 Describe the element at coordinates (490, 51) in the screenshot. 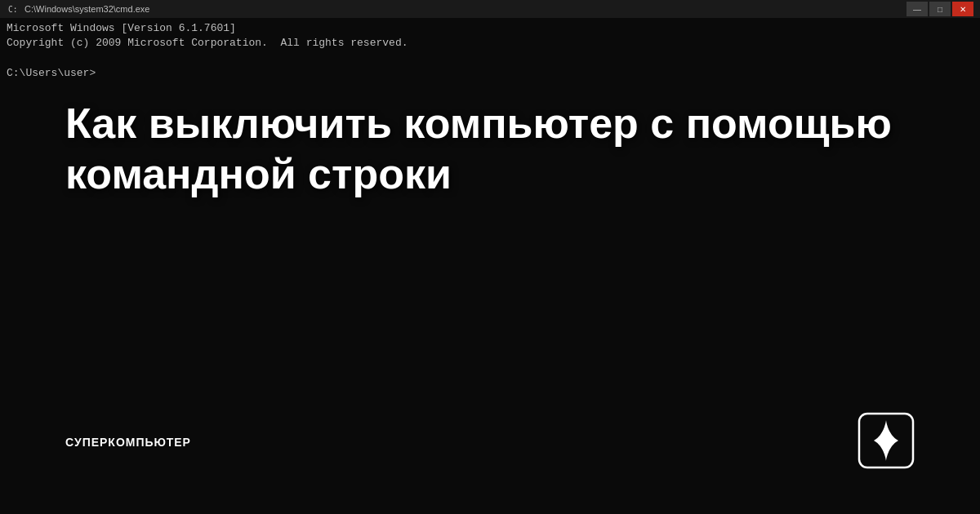

I see `terminal-content: Microsoft Windows [Version 6.1.7601] Cop…` at that location.